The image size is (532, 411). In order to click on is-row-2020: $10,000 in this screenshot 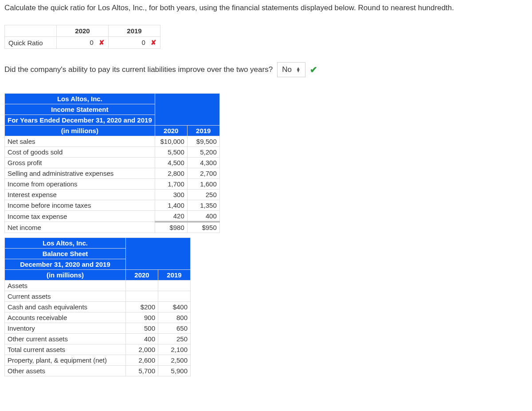, I will do `click(171, 142)`.